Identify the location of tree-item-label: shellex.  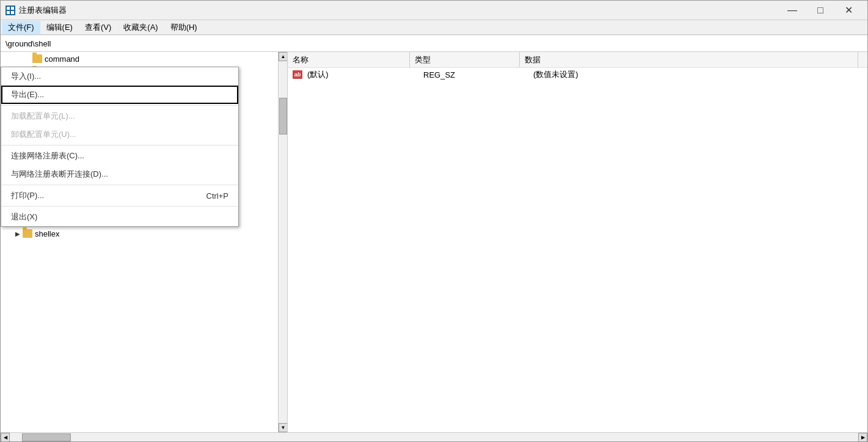
(47, 234).